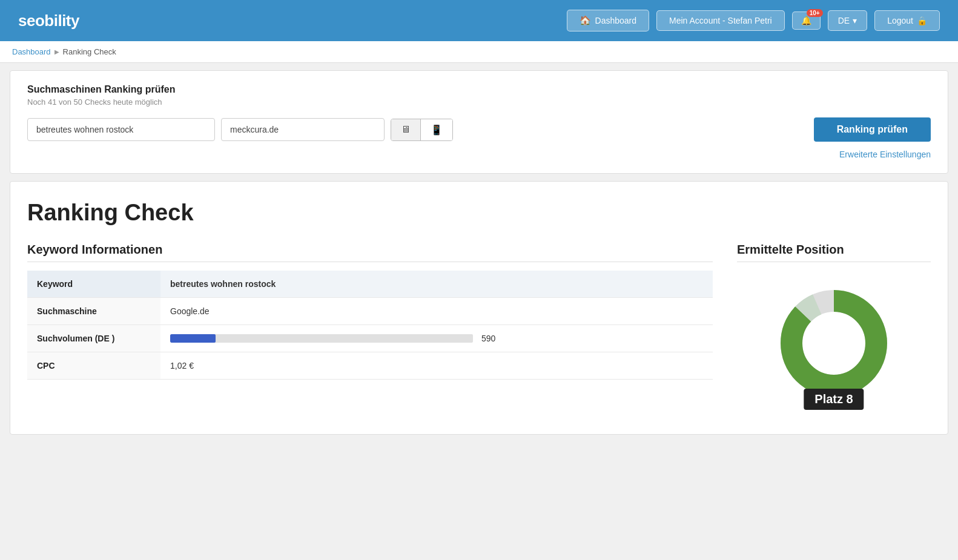  Describe the element at coordinates (437, 338) in the screenshot. I see `volume-bar-wrapper: 590` at that location.